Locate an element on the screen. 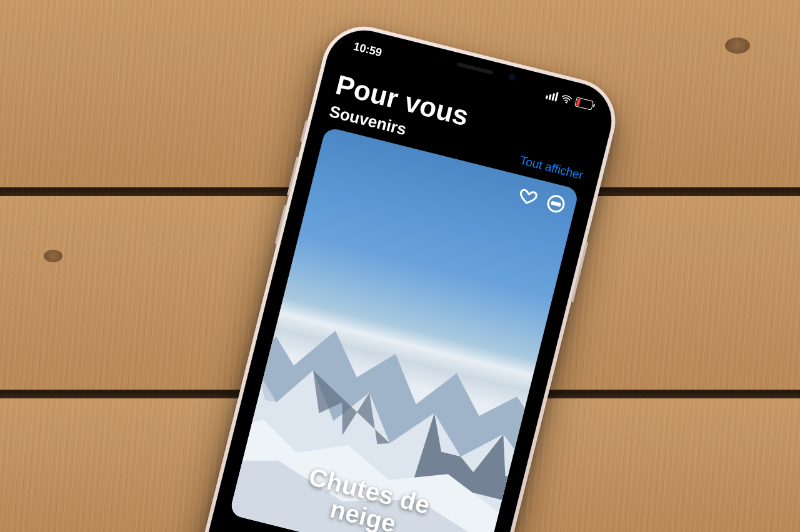 The width and height of the screenshot is (800, 532). front-camera is located at coordinates (512, 77).